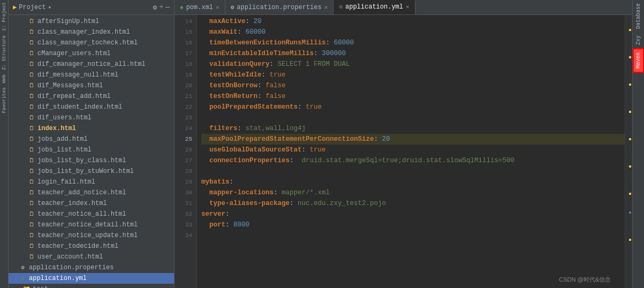 The image size is (644, 288). Describe the element at coordinates (200, 7) in the screenshot. I see `tab-pom-xml: ◆ pom.xml ✕` at that location.